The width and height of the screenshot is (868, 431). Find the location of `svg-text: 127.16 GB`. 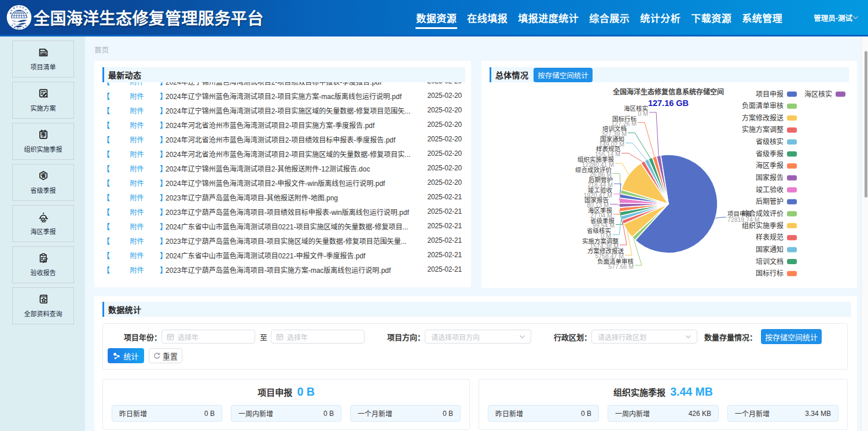

svg-text: 127.16 GB is located at coordinates (668, 103).